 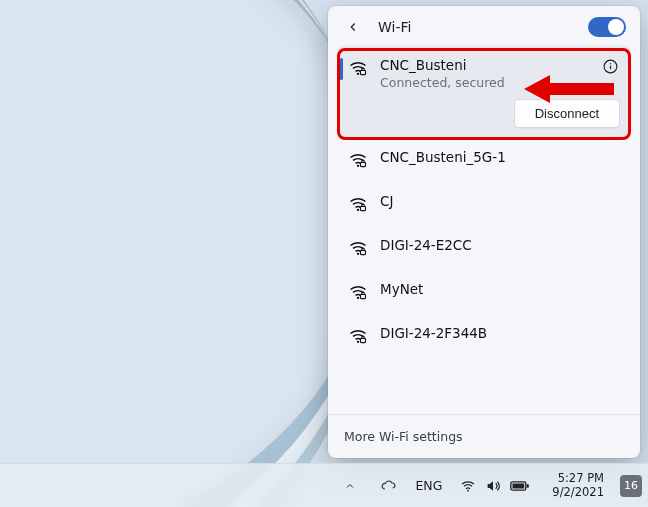 I want to click on network-item: DIGI-24-E2CC, so click(x=484, y=247).